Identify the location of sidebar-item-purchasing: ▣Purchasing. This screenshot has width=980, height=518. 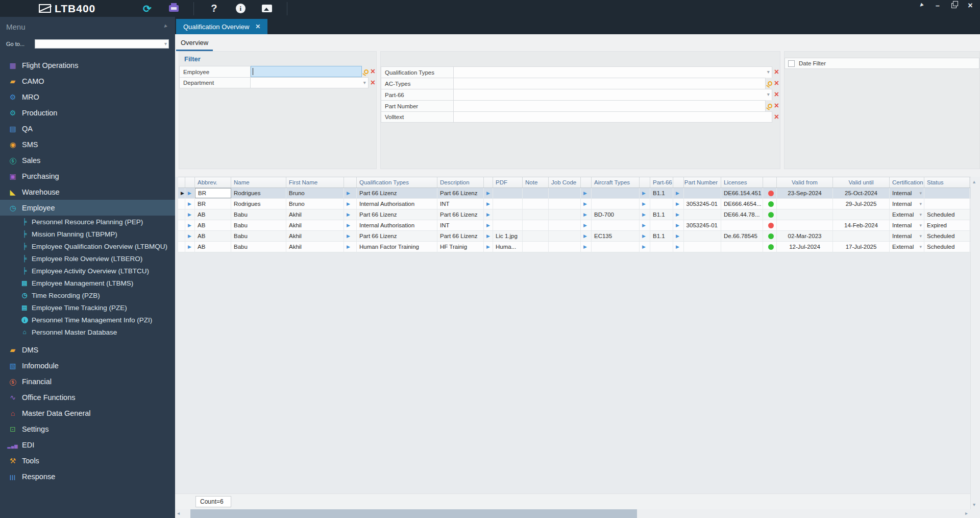
(88, 176).